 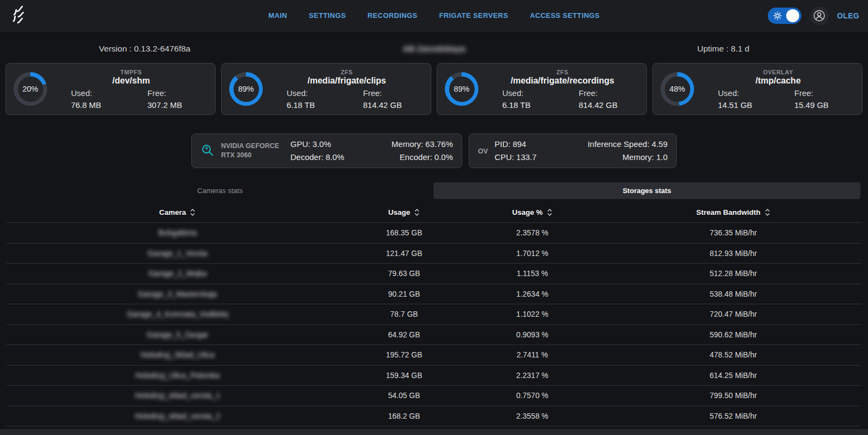 What do you see at coordinates (532, 294) in the screenshot?
I see `cell-usage-pct: 1.2634 %` at bounding box center [532, 294].